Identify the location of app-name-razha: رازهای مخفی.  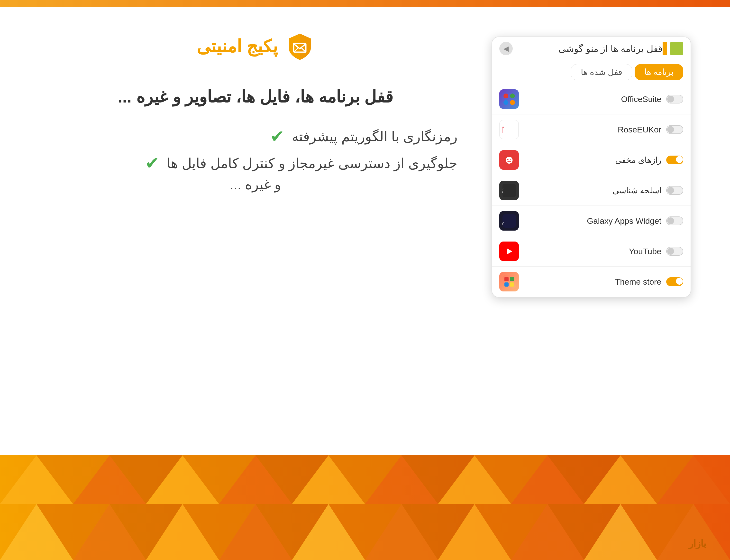
(592, 160).